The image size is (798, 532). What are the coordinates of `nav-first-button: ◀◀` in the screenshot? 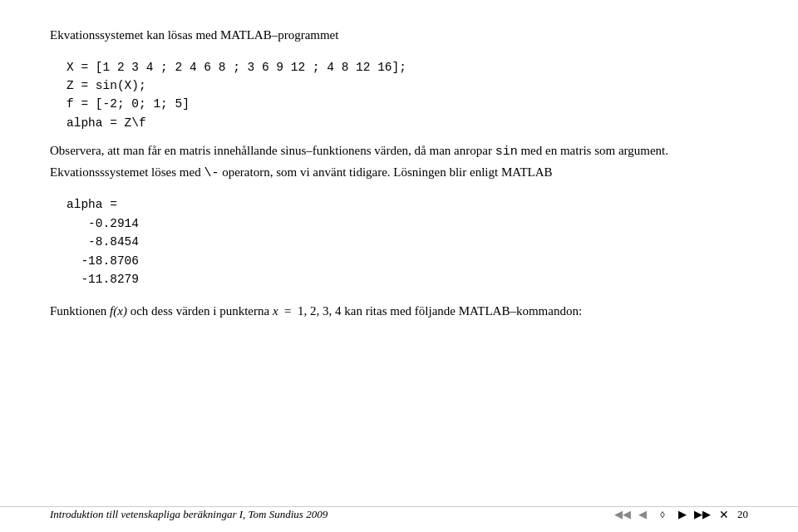 It's located at (623, 515).